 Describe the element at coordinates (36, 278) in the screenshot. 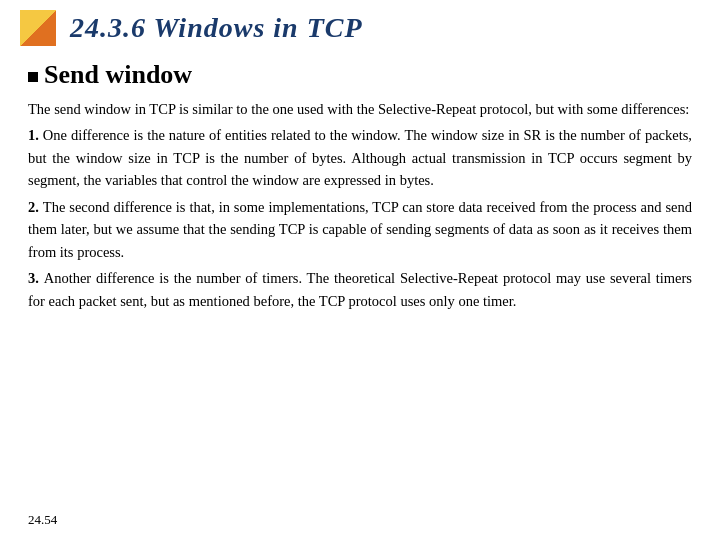

I see `label-3: 3.` at that location.